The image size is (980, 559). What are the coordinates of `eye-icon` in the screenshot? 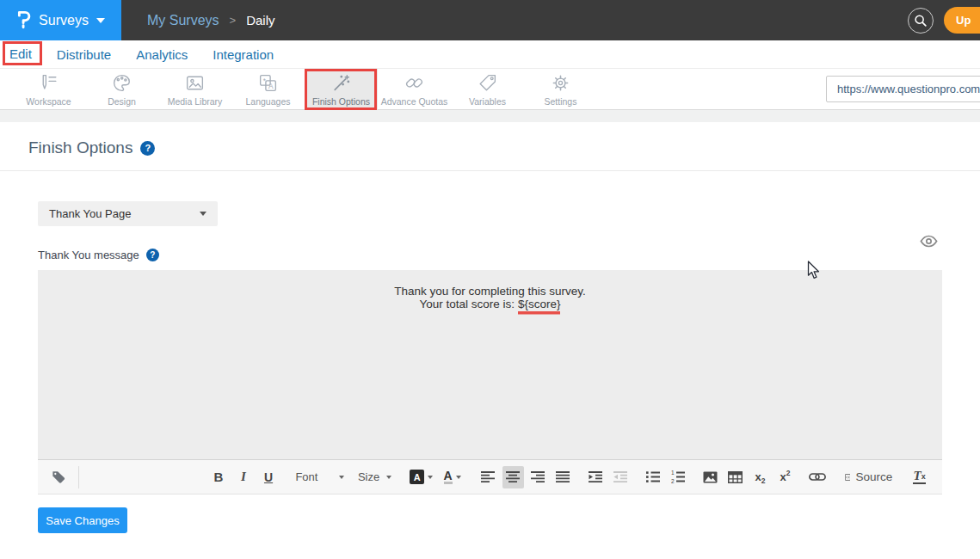 It's located at (929, 241).